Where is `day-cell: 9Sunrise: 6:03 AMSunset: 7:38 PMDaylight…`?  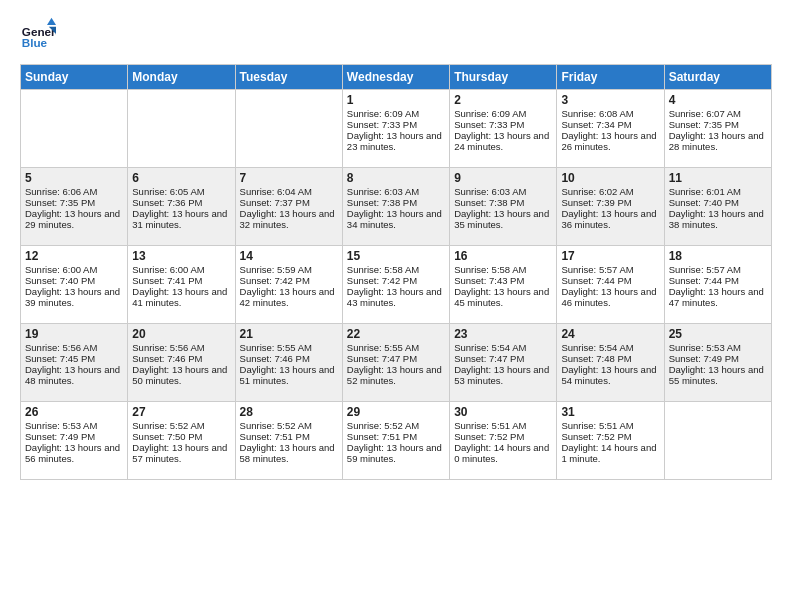
day-cell: 9Sunrise: 6:03 AMSunset: 7:38 PMDaylight… is located at coordinates (504, 207).